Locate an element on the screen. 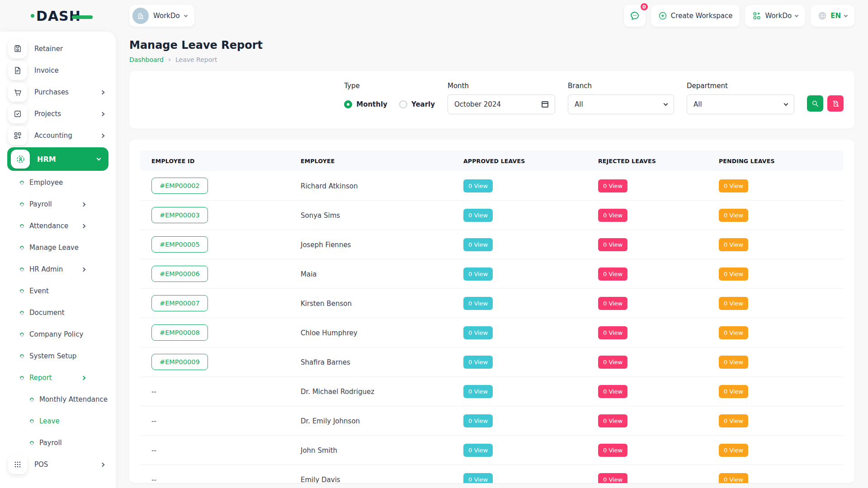 This screenshot has width=868, height=488. filter-buttons is located at coordinates (826, 103).